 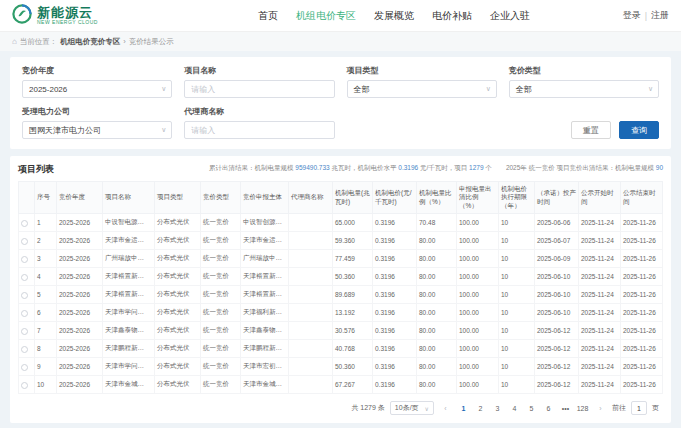 I want to click on page-size-select: 10条/页 ∨, so click(x=412, y=408).